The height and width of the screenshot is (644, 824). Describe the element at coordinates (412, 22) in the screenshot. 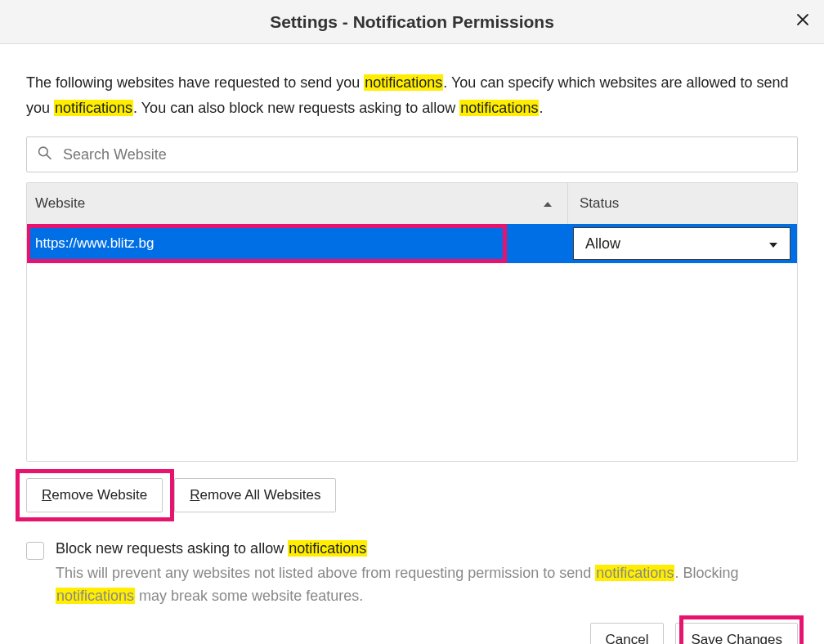

I see `dialog-title: Settings - Notification Permissions` at that location.